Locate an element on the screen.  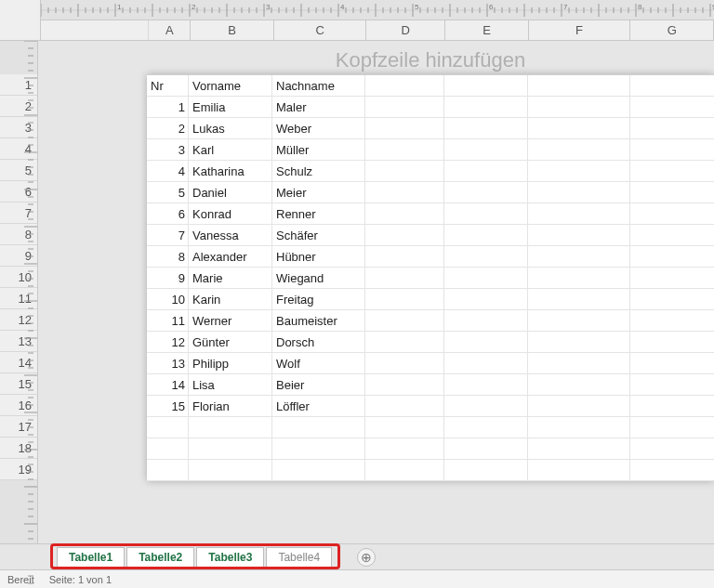
cell: Karin is located at coordinates (231, 299).